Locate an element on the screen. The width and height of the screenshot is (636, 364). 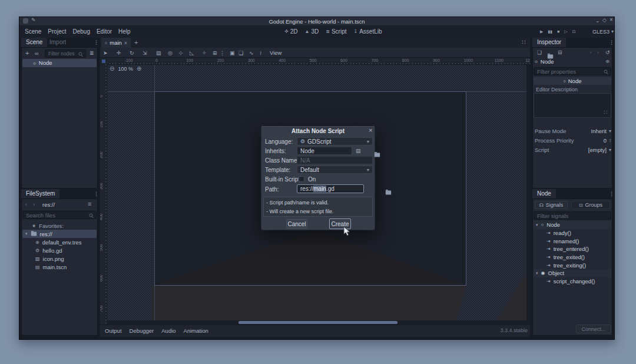
rotate-tool-icon: ↻ is located at coordinates (132, 53).